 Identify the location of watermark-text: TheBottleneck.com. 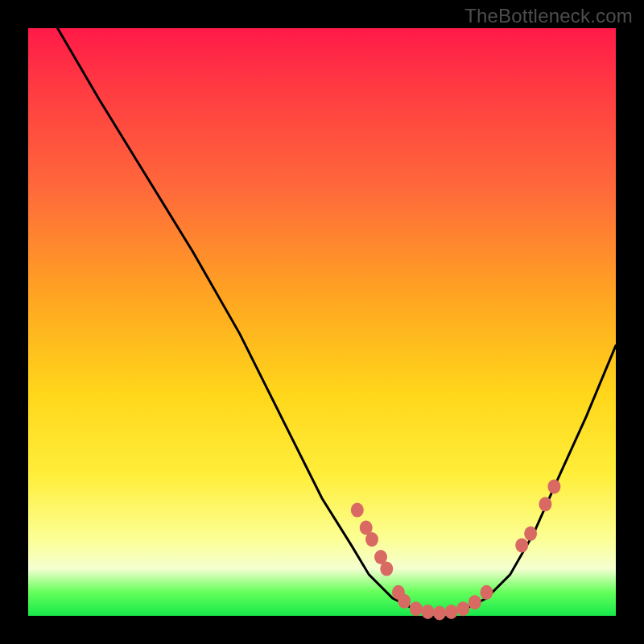
(549, 16).